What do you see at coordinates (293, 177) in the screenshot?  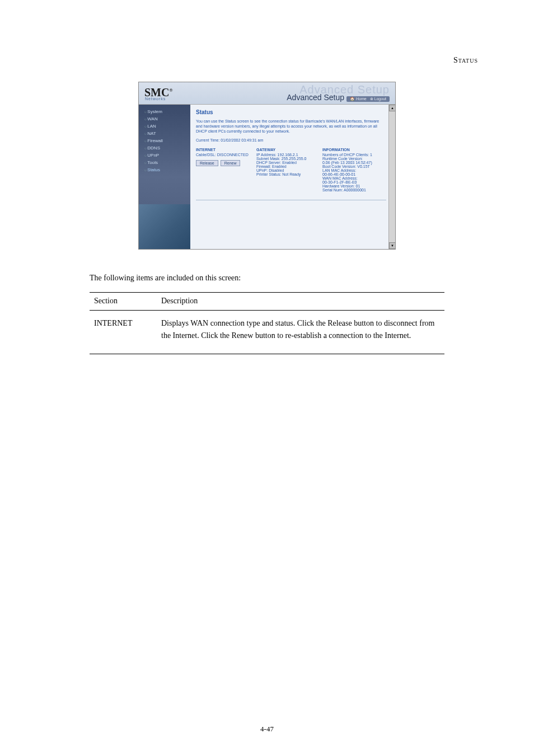 I see `content-area: Status You can use the Status screen to …` at bounding box center [293, 177].